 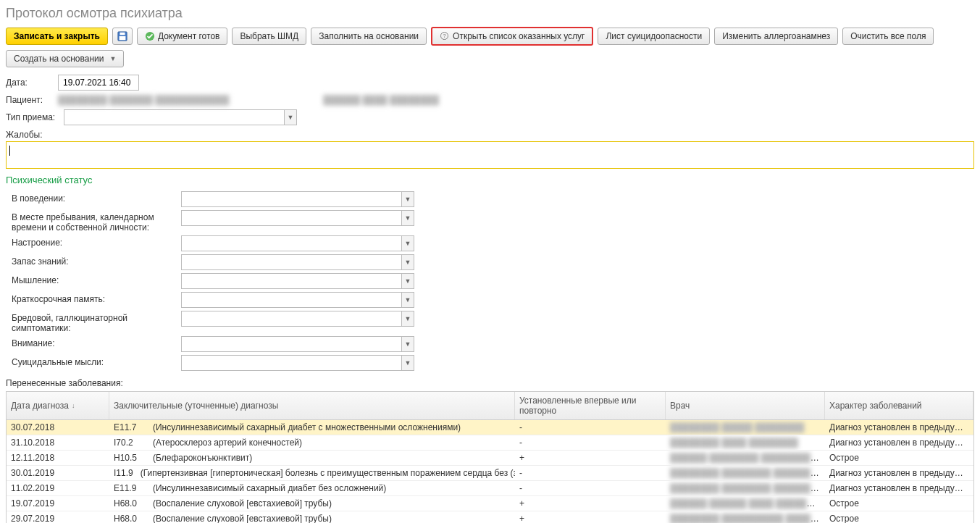 I want to click on psych-status-title: Психический статус, so click(x=490, y=180).